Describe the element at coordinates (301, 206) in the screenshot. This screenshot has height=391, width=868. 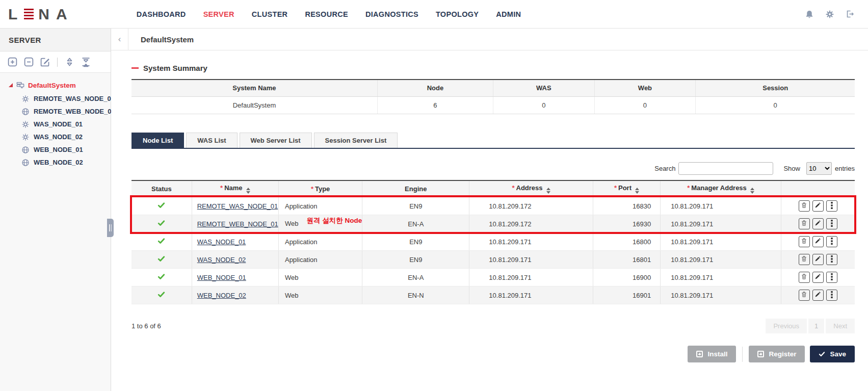
I see `node-type: Application` at that location.